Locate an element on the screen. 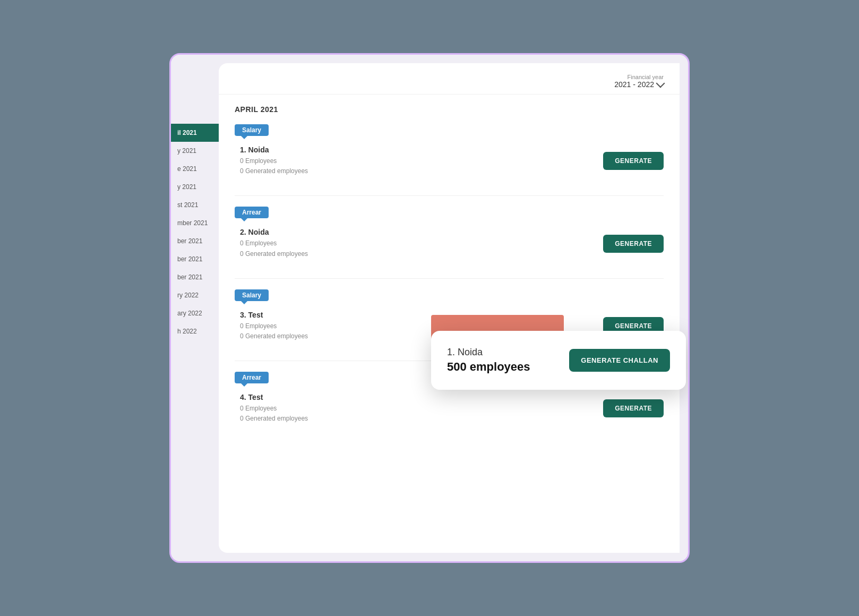 Image resolution: width=859 pixels, height=616 pixels. entry-employees-2: 0 Employees is located at coordinates (274, 243).